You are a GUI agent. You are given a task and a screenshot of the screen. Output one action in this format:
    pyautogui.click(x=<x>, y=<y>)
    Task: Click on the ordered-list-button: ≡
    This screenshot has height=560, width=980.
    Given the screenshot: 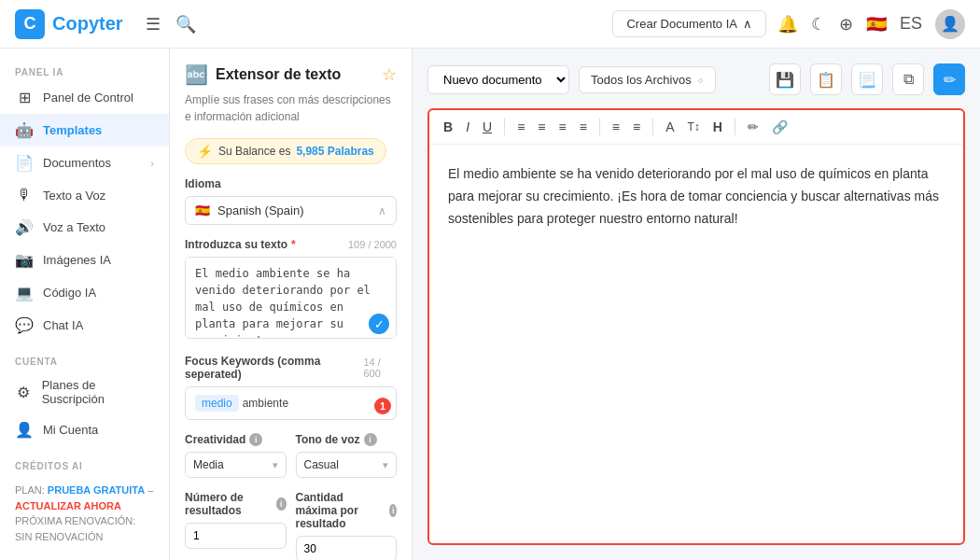 What is the action you would take?
    pyautogui.click(x=616, y=127)
    